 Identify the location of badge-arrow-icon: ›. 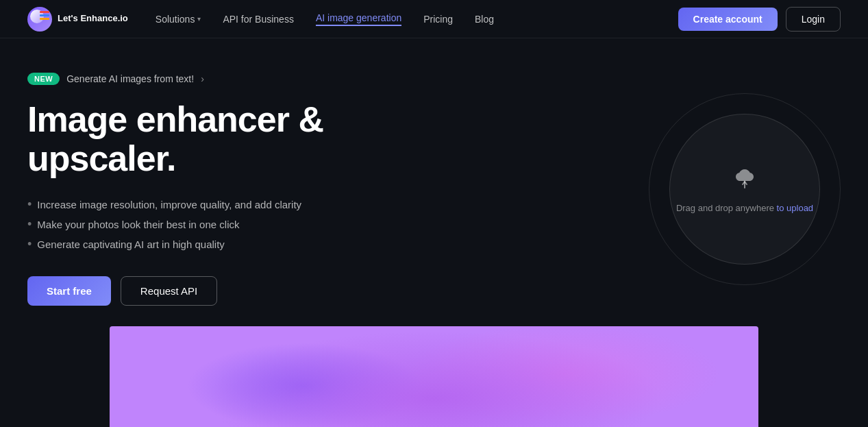
(203, 79).